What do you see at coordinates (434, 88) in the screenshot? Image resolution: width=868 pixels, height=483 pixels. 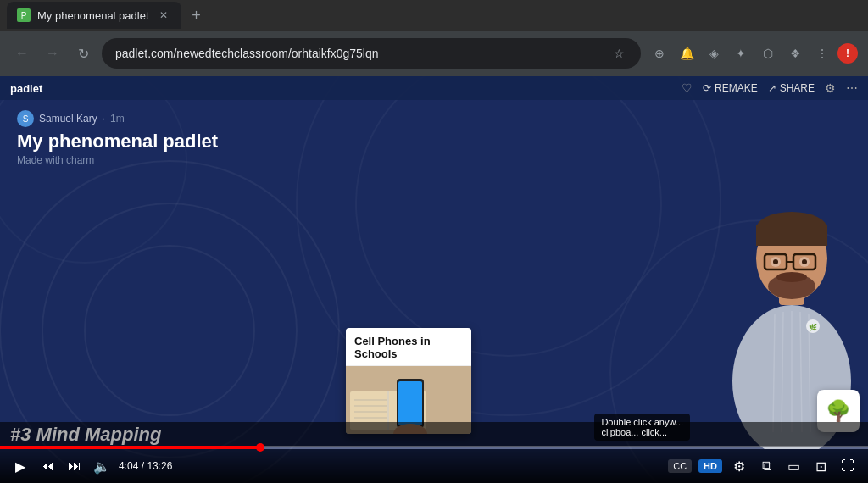 I see `padlet-header: padlet ♡ ⟳ REMAKE ↗ SHARE ⚙ ⋯` at bounding box center [434, 88].